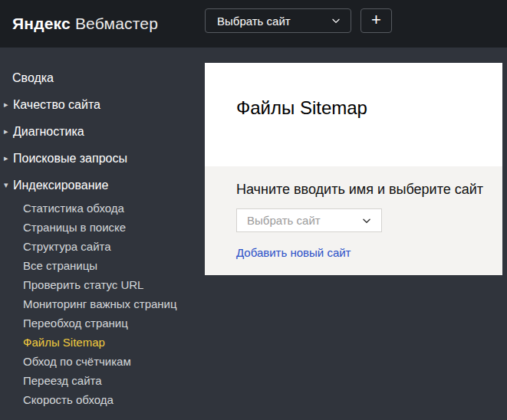 The height and width of the screenshot is (420, 507). What do you see at coordinates (274, 21) in the screenshot?
I see `header-site-select-value: Выбрать сайт` at bounding box center [274, 21].